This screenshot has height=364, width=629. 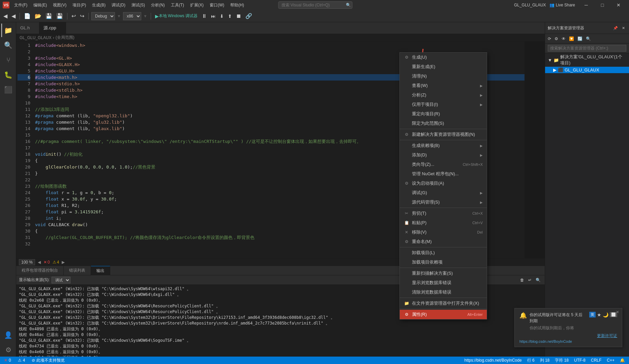 I want to click on toolbar-new: 📄, so click(x=27, y=16).